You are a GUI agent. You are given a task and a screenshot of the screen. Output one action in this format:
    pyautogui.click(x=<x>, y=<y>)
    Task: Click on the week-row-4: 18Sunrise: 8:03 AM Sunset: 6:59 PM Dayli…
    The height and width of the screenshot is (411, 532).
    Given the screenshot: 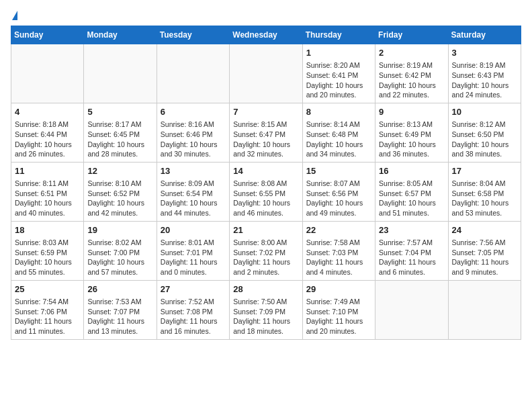 What is the action you would take?
    pyautogui.click(x=266, y=250)
    